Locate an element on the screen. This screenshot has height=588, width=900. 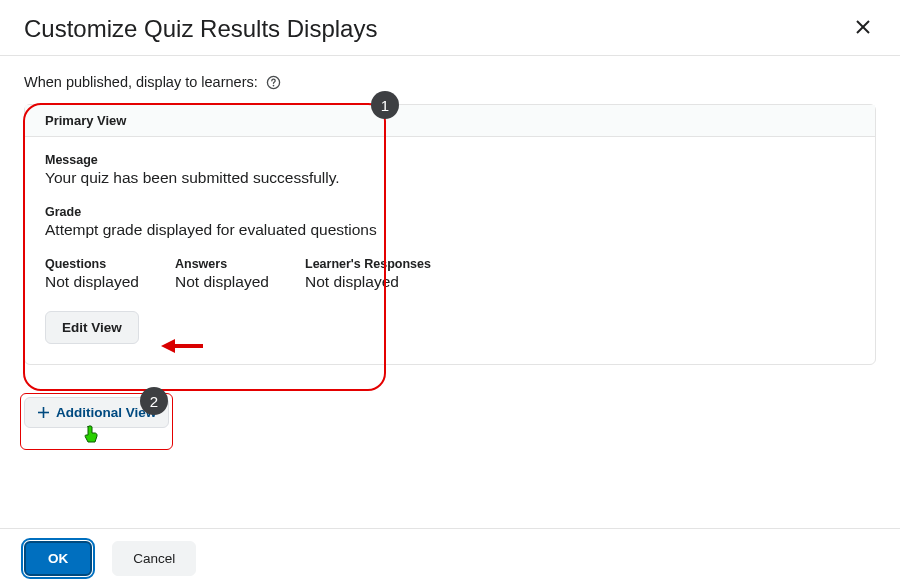
display-columns: Questions Not displayed Answers Not disp… is located at coordinates (450, 274).